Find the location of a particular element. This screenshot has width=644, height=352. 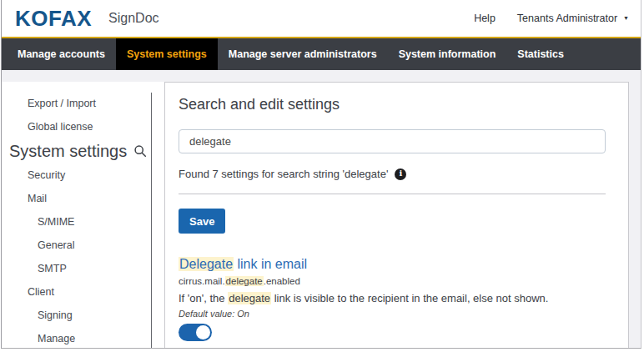

setting-key: cirrus.mail.delegate.enabled is located at coordinates (392, 282).